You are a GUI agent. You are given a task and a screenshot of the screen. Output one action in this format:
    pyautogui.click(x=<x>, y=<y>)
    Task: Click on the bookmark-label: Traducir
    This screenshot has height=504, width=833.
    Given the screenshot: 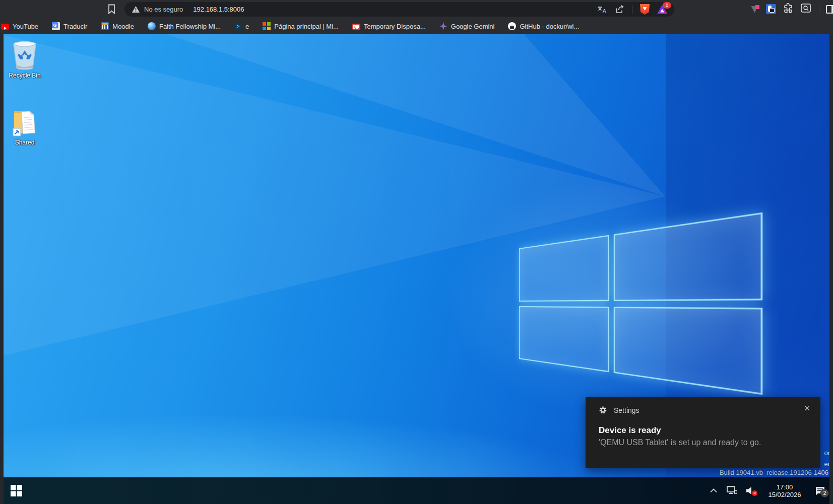 What is the action you would take?
    pyautogui.click(x=76, y=26)
    